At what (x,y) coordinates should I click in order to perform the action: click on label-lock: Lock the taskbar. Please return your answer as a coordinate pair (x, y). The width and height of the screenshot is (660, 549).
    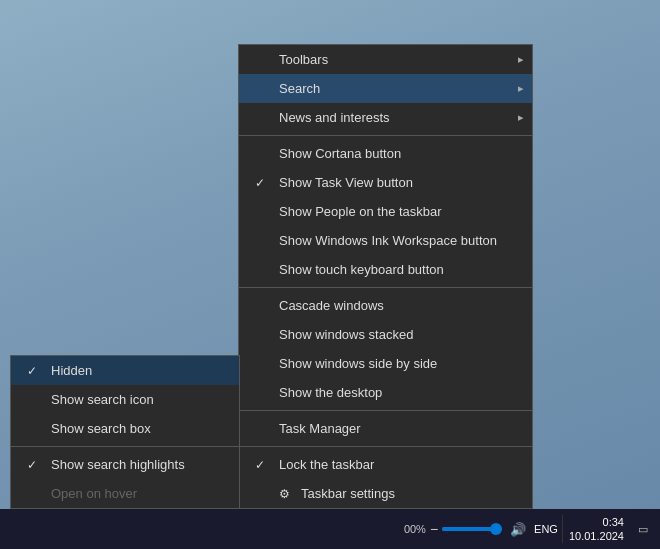
    Looking at the image, I should click on (326, 464).